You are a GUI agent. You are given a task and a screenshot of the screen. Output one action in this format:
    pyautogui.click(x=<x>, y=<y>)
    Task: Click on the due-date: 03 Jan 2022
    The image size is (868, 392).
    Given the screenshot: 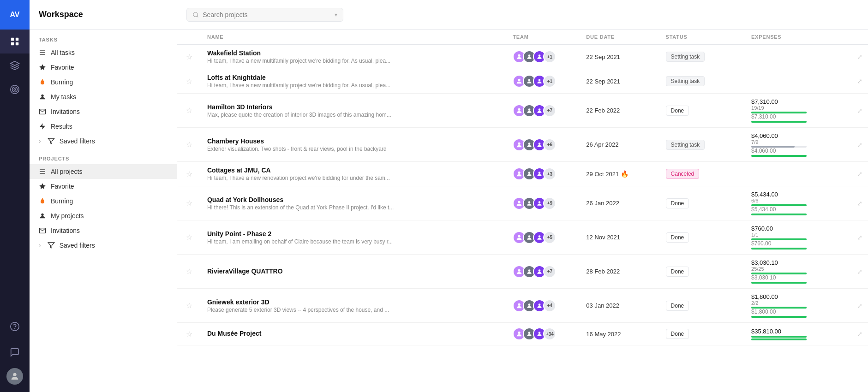 What is the action you would take?
    pyautogui.click(x=620, y=305)
    